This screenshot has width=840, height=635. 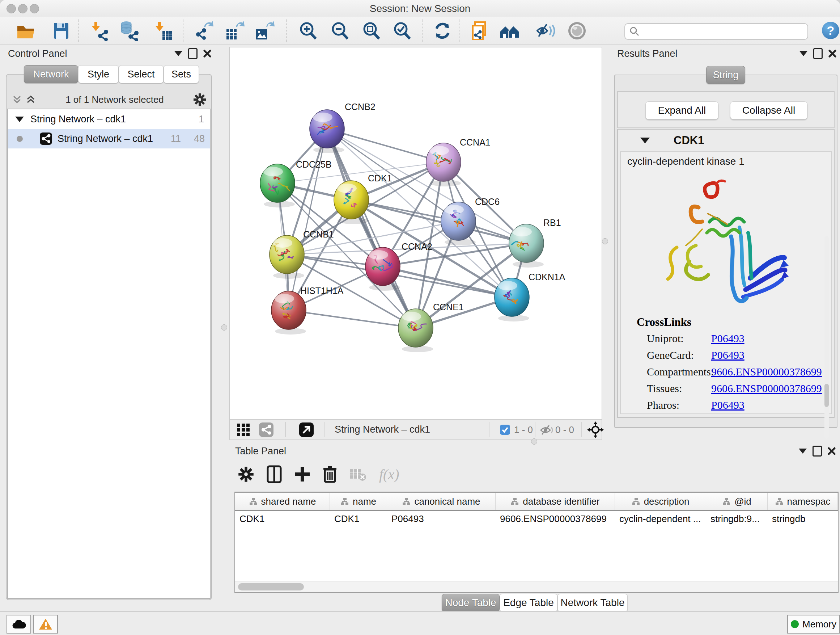 I want to click on table-hscrollbar, so click(x=536, y=587).